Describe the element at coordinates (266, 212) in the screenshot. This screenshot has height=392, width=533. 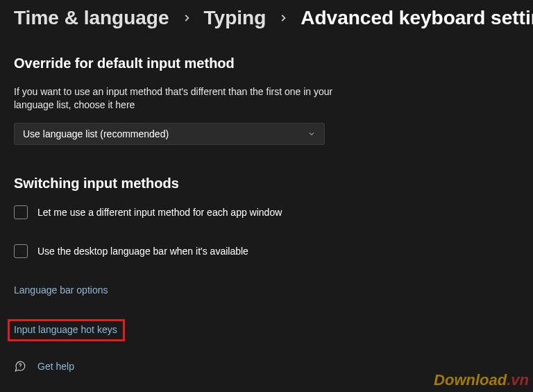
I see `checkbox-per-app-input-method: Let me use a different input method for …` at that location.